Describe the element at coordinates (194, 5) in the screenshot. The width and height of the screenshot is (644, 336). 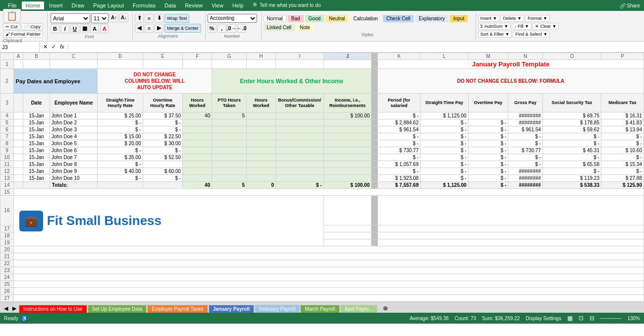
I see `tab-review: Review` at that location.